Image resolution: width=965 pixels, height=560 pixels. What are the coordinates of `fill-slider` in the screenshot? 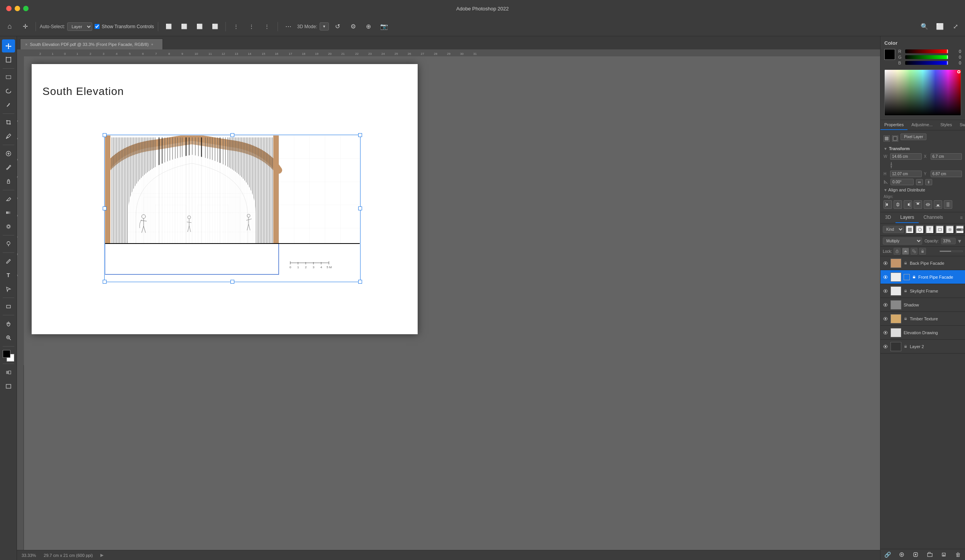 It's located at (951, 251).